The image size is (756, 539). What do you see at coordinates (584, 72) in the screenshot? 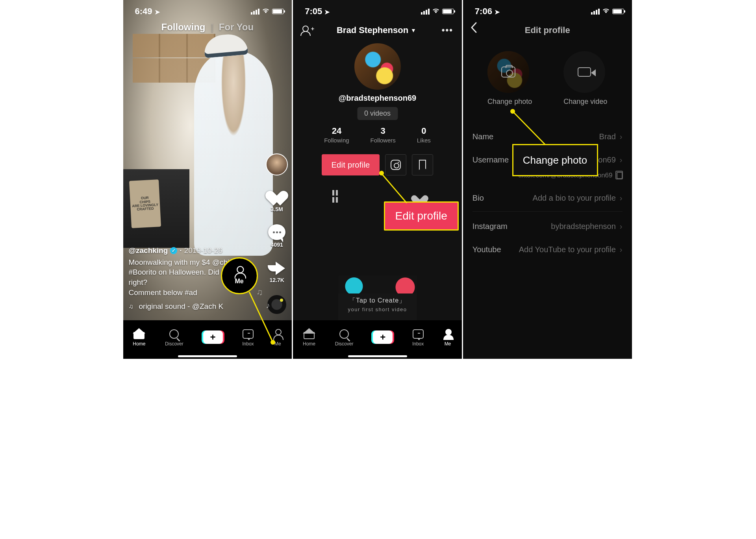
I see `change-video-circle` at bounding box center [584, 72].